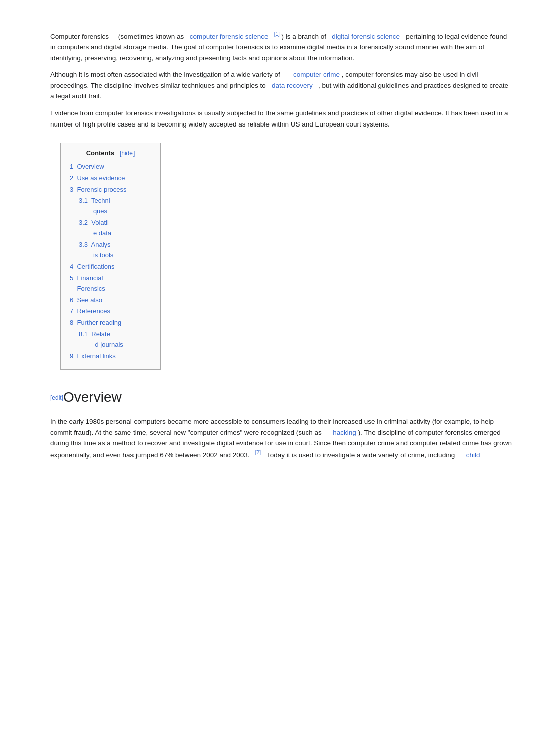 This screenshot has height=756, width=533. I want to click on toc-item-6: 6 See also, so click(110, 300).